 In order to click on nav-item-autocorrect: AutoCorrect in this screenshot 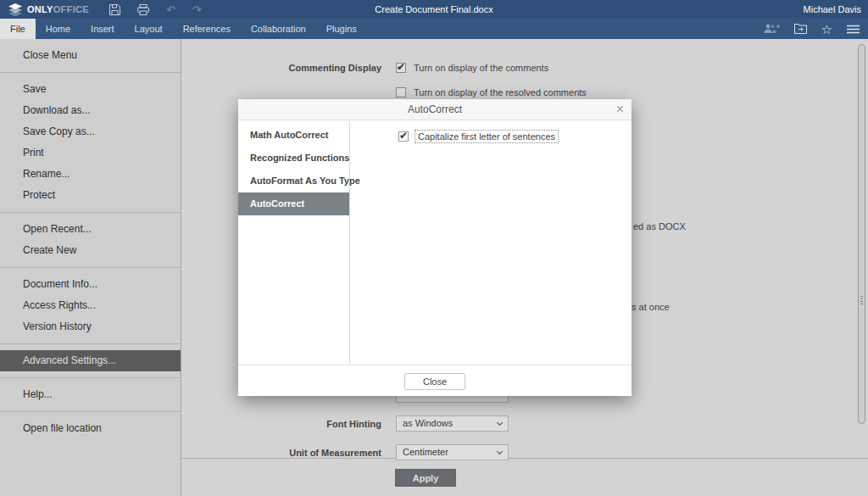, I will do `click(293, 203)`.